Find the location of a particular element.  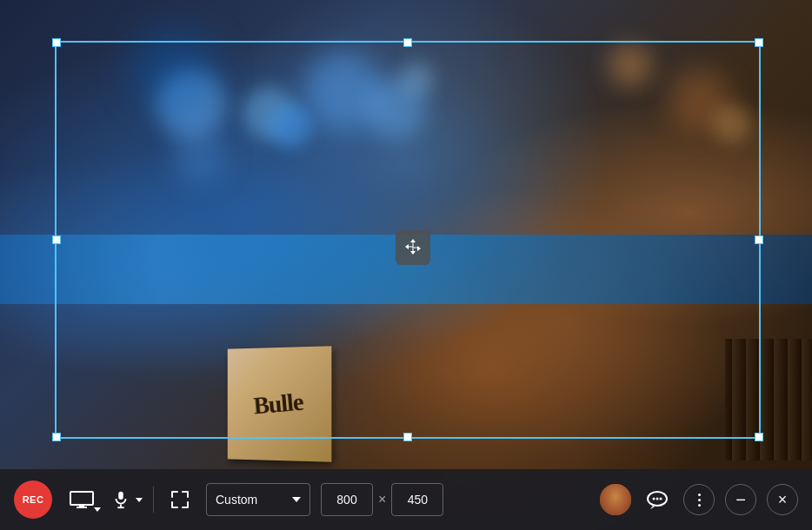

expand-icon is located at coordinates (180, 500).